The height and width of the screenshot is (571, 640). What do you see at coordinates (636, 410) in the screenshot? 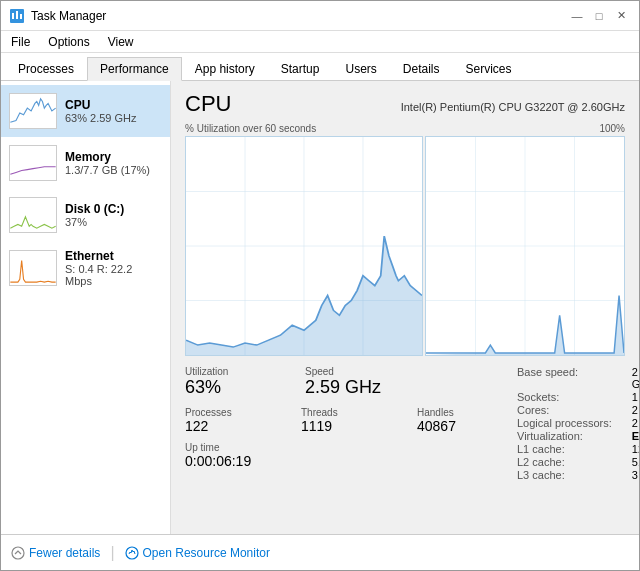
I see `cores-value: 2` at bounding box center [636, 410].